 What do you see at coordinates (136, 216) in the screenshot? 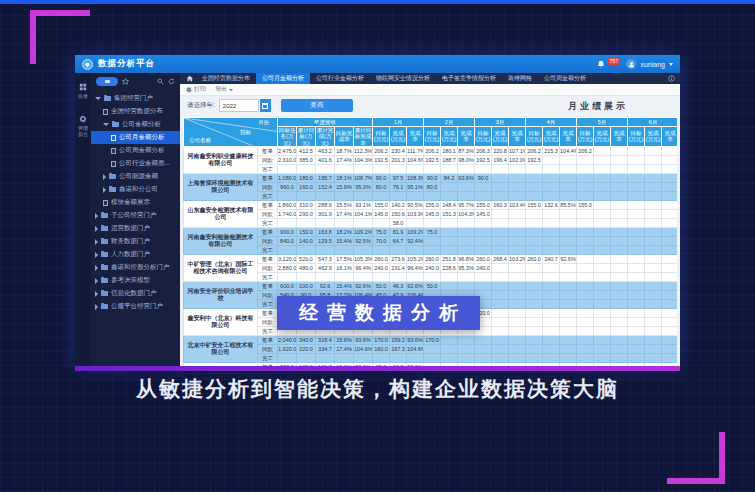
I see `tree-item-9: 子公司经营门户` at bounding box center [136, 216].